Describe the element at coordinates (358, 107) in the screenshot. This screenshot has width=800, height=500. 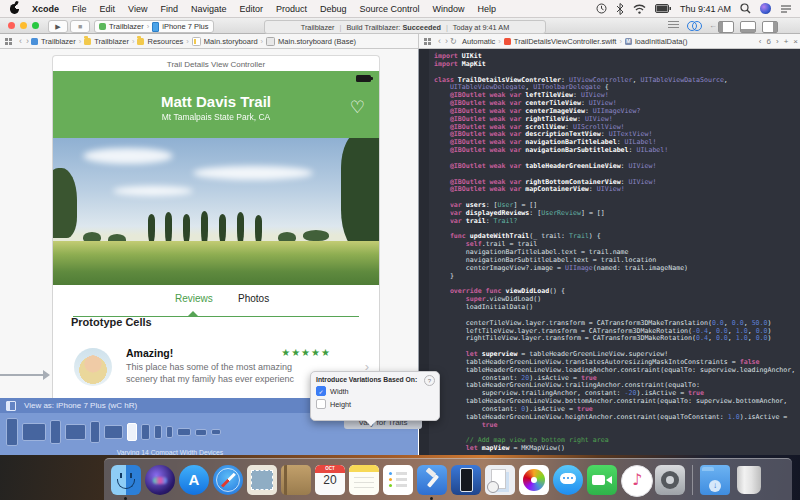
I see `favorite-heart-icon: ♡` at that location.